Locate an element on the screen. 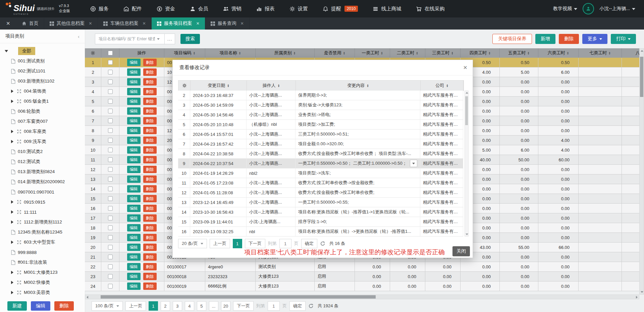 The width and height of the screenshot is (644, 312). table-row: 23编辑删除0010001823232323大修类123启用0.000.000.… is located at coordinates (364, 276).